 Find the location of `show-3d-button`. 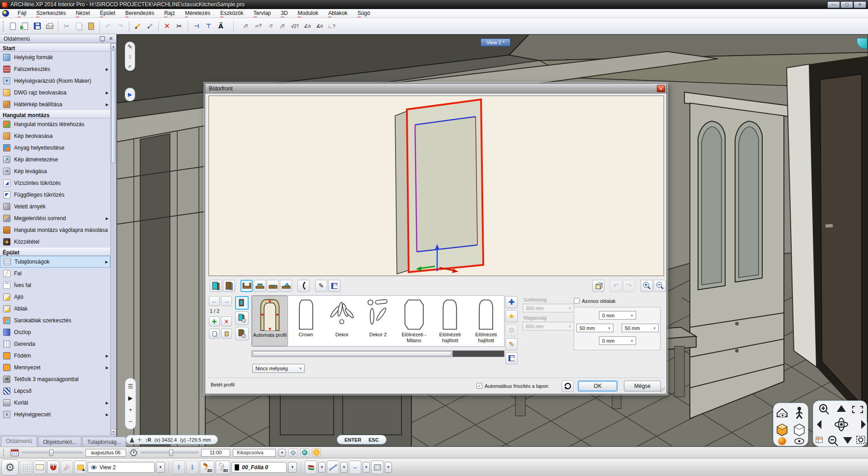

show-3d-button is located at coordinates (599, 286).